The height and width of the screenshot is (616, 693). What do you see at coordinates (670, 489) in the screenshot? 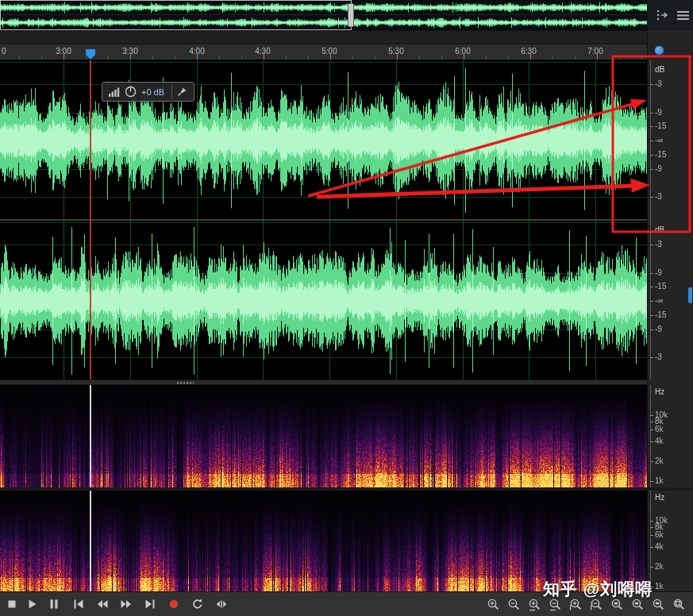
I see `rail-channel-divider` at bounding box center [670, 489].